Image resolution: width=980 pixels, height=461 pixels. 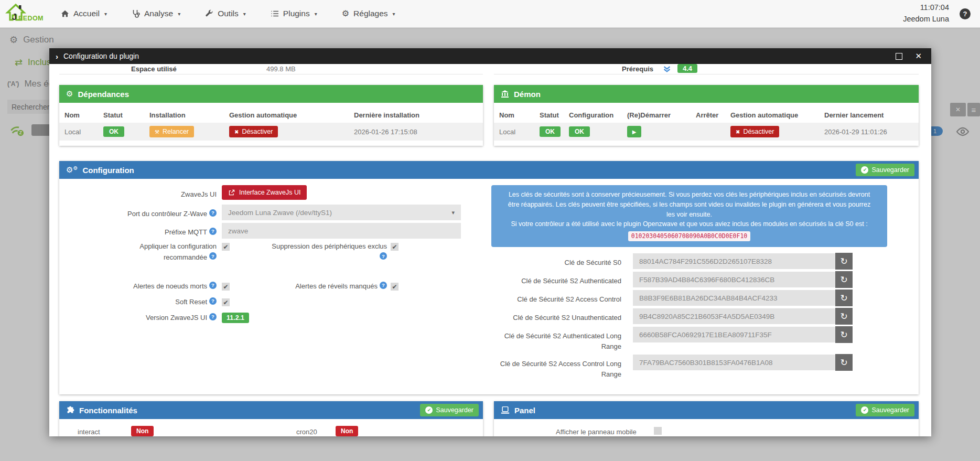 What do you see at coordinates (734, 362) in the screenshot?
I see `key-input-s2-access-lr` at bounding box center [734, 362].